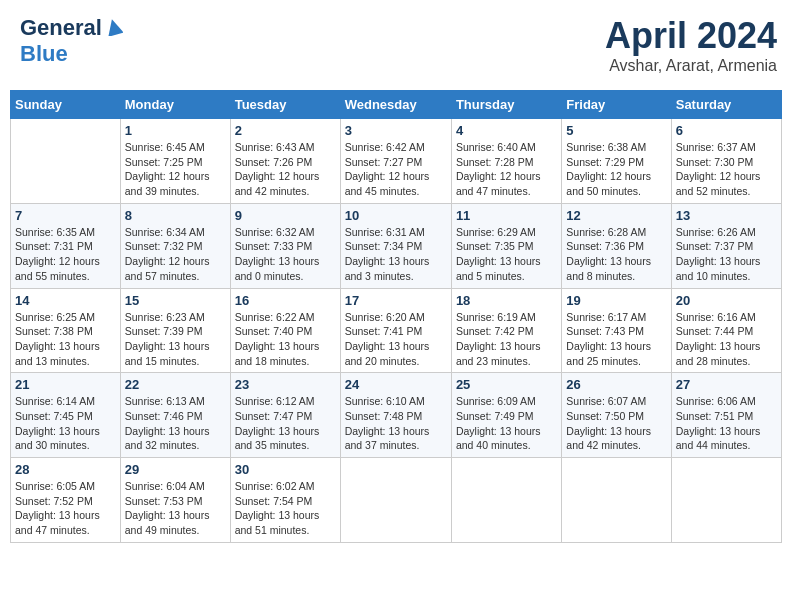 This screenshot has width=792, height=612. Describe the element at coordinates (286, 470) in the screenshot. I see `day-number: 30` at that location.